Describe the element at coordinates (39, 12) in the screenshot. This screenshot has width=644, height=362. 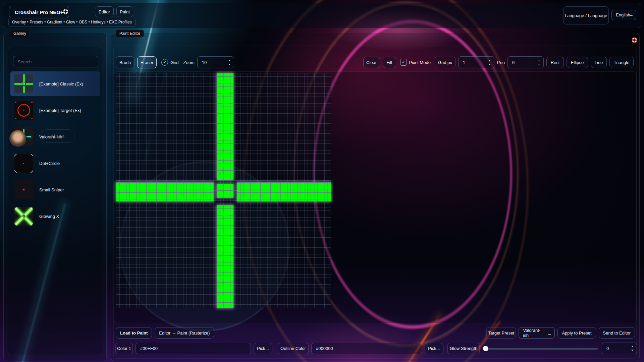
I see `app-title-box: Crosshair Pro NEO+` at that location.